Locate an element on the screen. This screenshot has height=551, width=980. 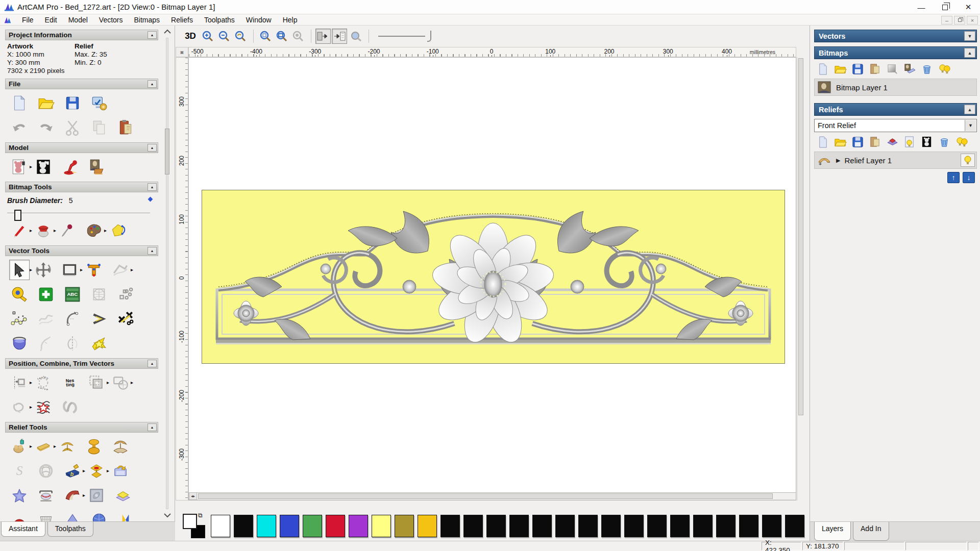
vertical-scrollbar is located at coordinates (800, 279).